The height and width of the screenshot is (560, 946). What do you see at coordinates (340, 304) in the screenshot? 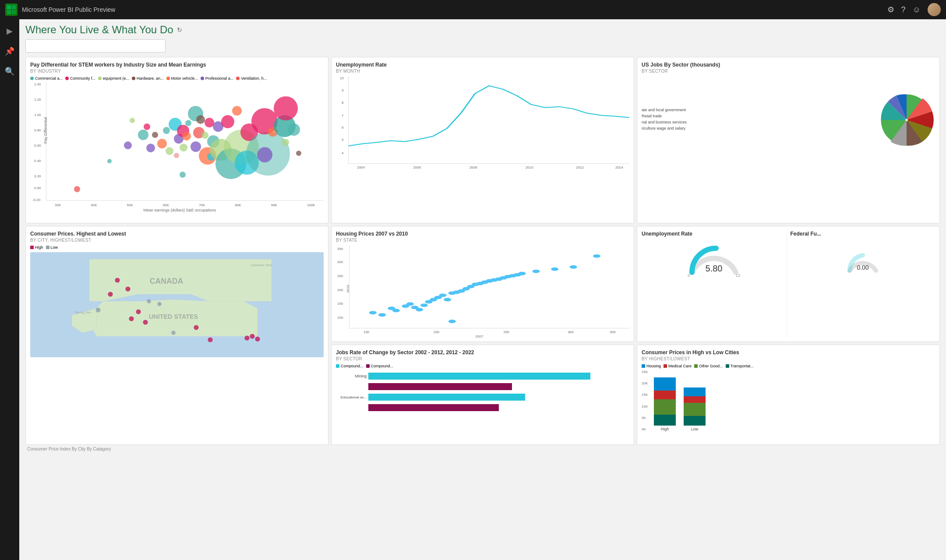
I see `housing-y-150: 150` at bounding box center [340, 304].